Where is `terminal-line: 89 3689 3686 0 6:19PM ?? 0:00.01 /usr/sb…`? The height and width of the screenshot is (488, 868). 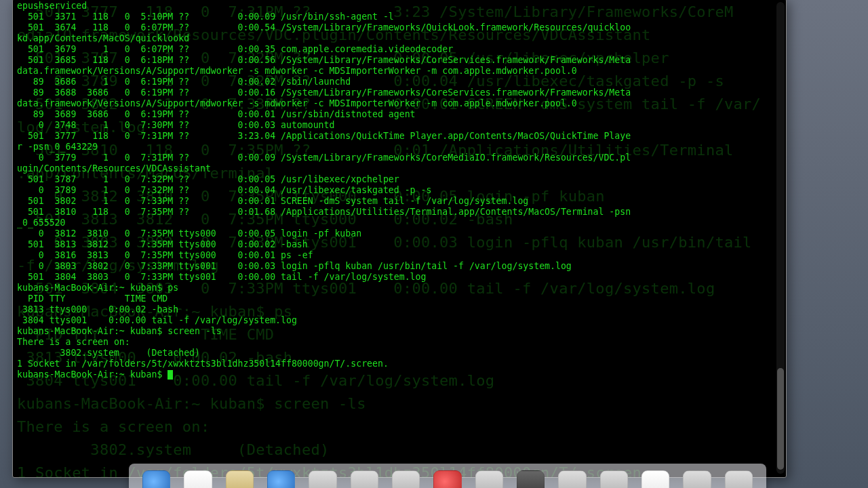 terminal-line: 89 3689 3686 0 6:19PM ?? 0:00.01 /usr/sb… is located at coordinates (399, 115).